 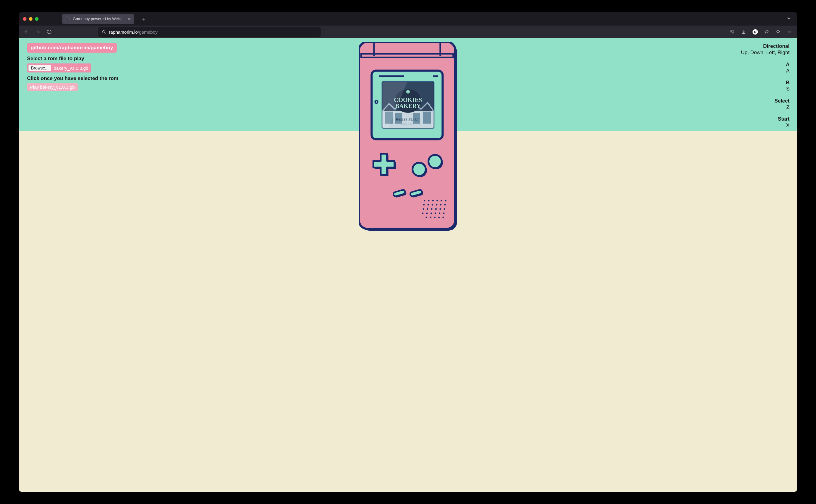 What do you see at coordinates (73, 78) in the screenshot?
I see `play-instruction-label: Click once you have selected the rom` at bounding box center [73, 78].